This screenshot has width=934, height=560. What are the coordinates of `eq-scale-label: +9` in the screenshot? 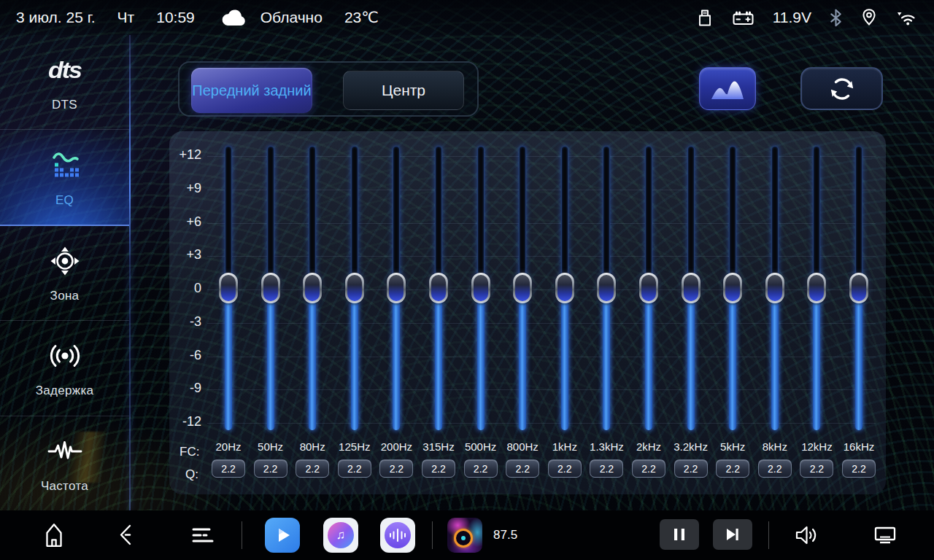 It's located at (185, 188).